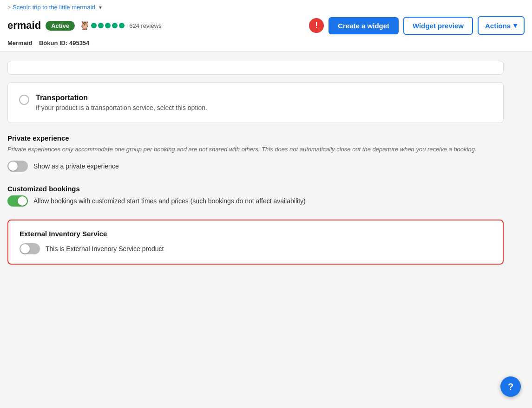 The image size is (532, 408). What do you see at coordinates (30, 249) in the screenshot?
I see `external-inventory-toggle` at bounding box center [30, 249].